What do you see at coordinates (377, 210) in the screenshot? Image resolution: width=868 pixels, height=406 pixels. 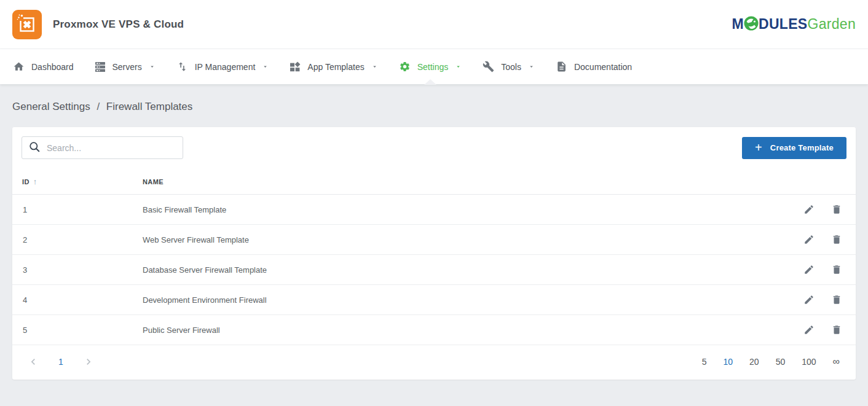 I see `cell-name: Basic Firewall Template` at bounding box center [377, 210].